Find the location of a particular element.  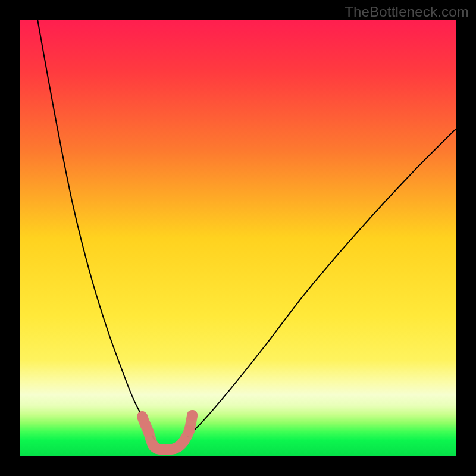

watermark-text: TheBottleneck.com is located at coordinates (407, 12).